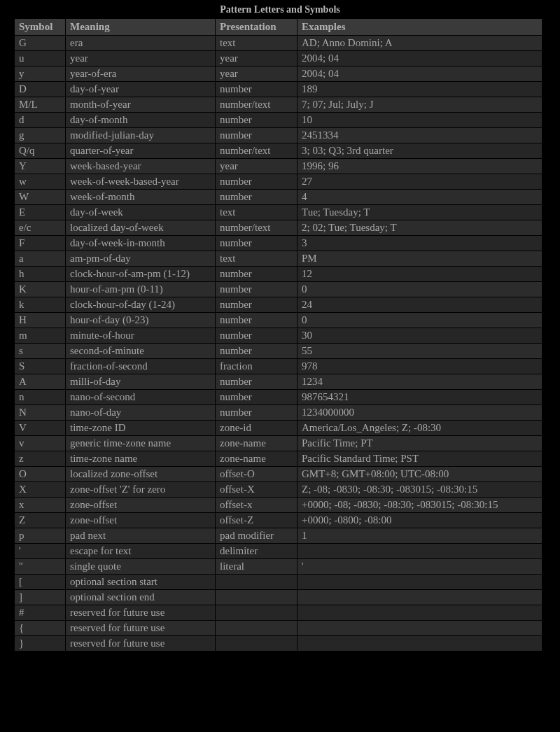 The width and height of the screenshot is (560, 732). I want to click on table-cell: era, so click(140, 43).